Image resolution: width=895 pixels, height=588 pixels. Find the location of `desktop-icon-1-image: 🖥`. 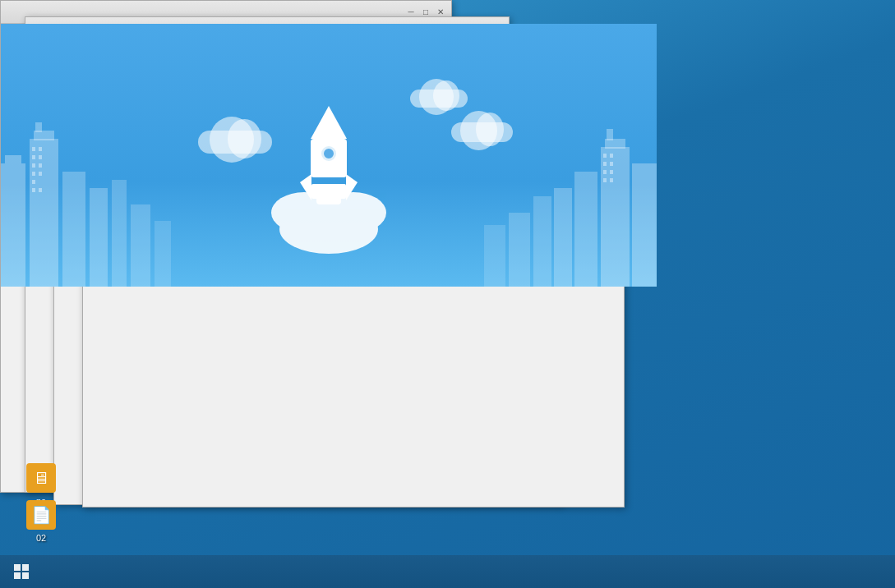

desktop-icon-1-image: 🖥 is located at coordinates (41, 478).